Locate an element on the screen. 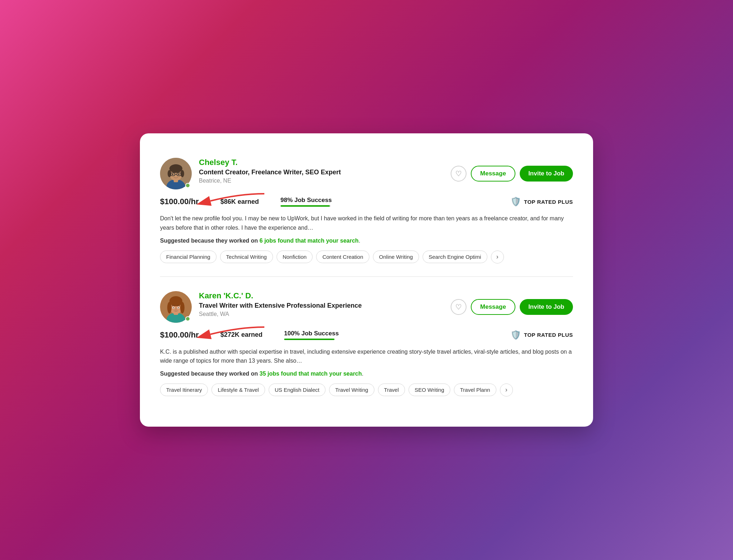 This screenshot has width=733, height=560. suggested-link-chelsey: 6 jobs found that match your search is located at coordinates (309, 241).